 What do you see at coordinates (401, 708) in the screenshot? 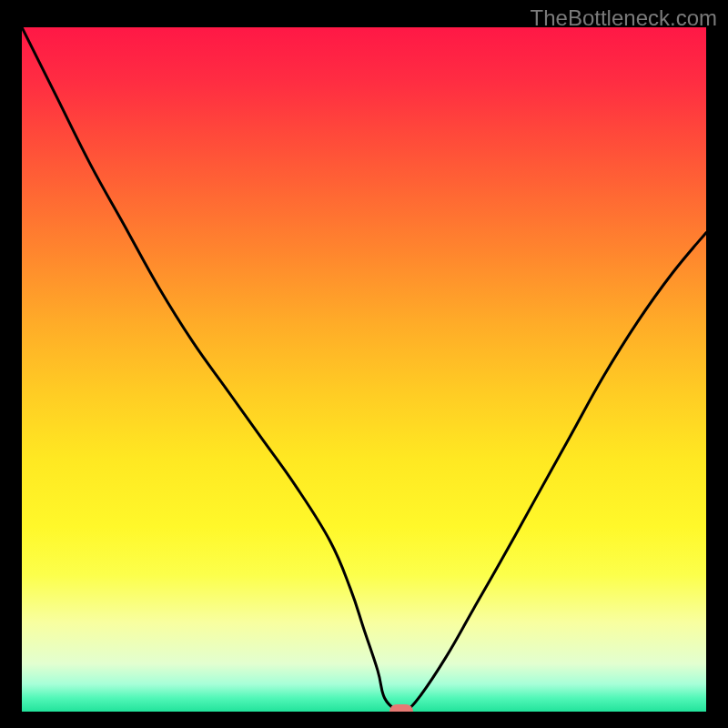
I see `optimal-point-marker` at bounding box center [401, 708].